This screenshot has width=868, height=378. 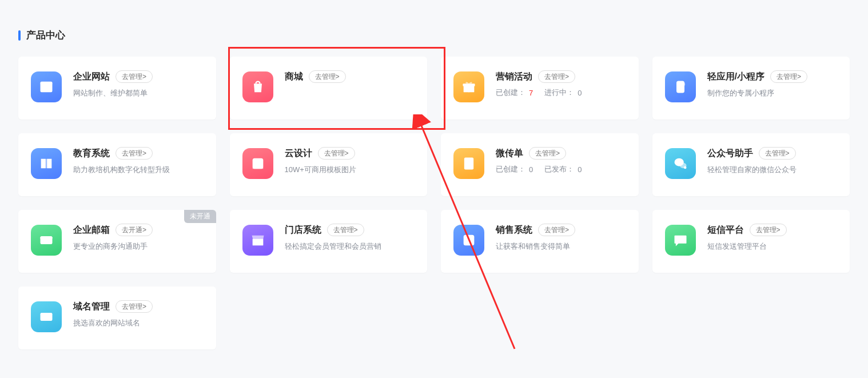 I want to click on browser-window-icon, so click(x=46, y=87).